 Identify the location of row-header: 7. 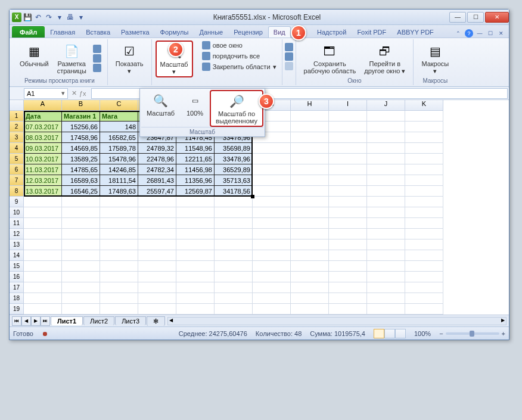
(17, 181).